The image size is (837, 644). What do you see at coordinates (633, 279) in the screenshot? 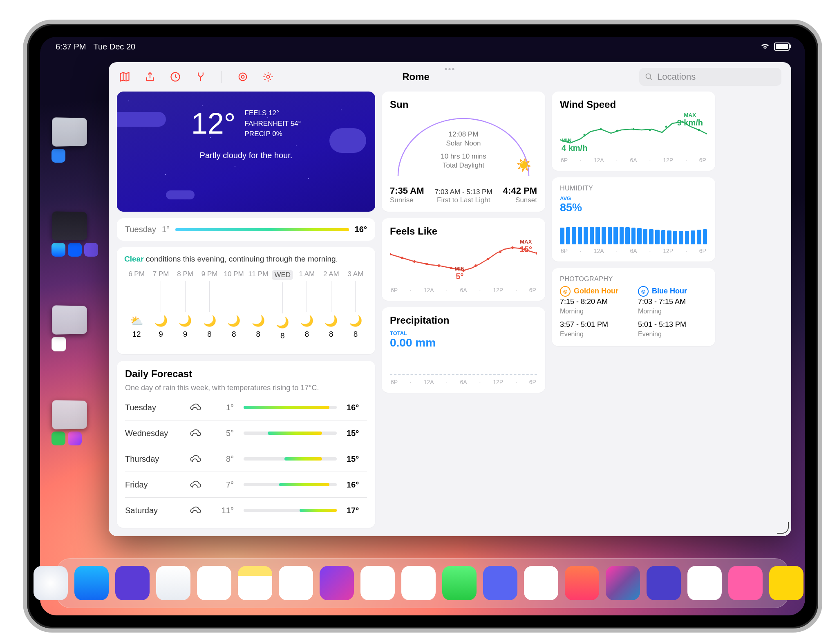
I see `photo-title: PHOTOGRAPHY` at bounding box center [633, 279].